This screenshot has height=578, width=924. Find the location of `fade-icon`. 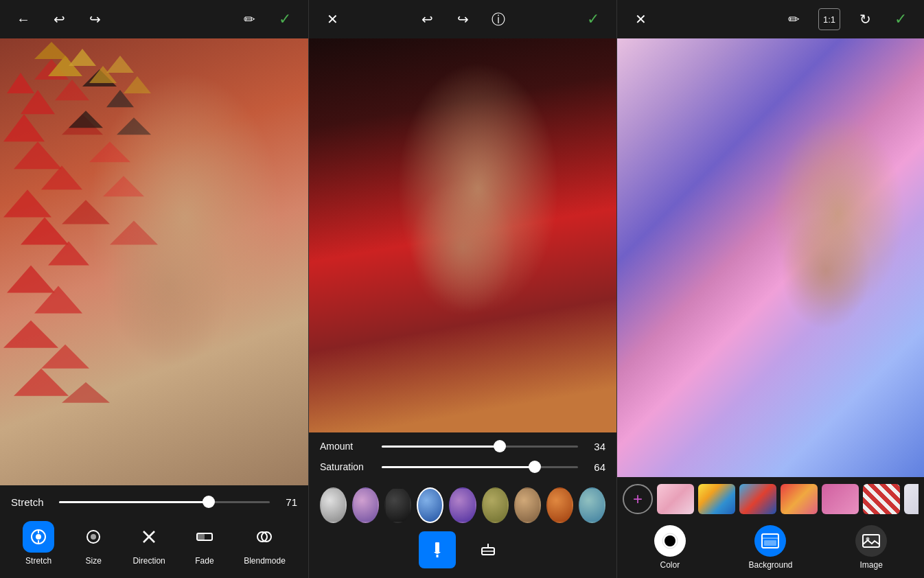

fade-icon is located at coordinates (205, 537).